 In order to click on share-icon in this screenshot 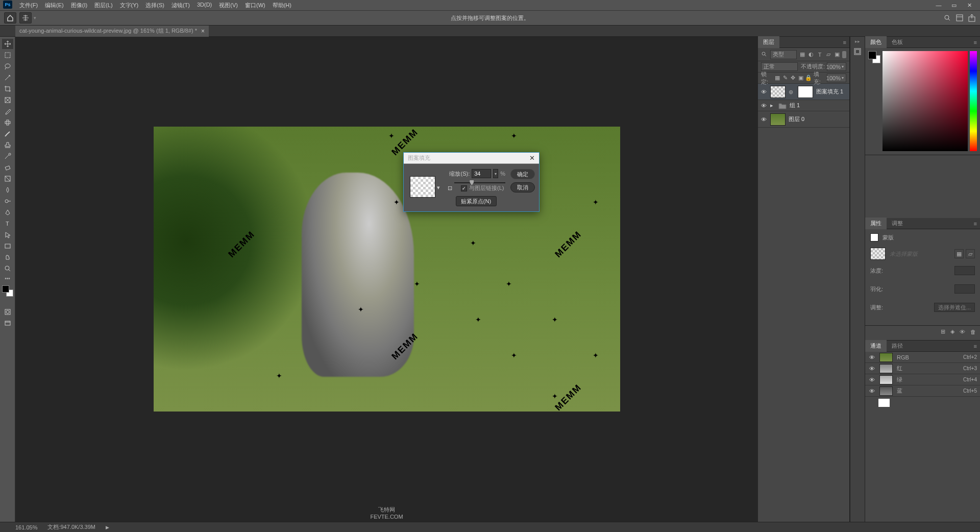, I will do `click(972, 18)`.